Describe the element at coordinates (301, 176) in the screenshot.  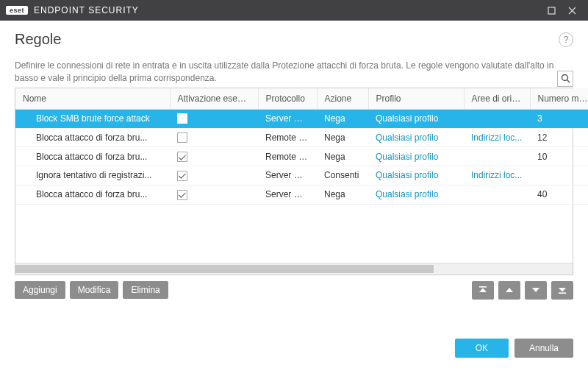
I see `table-row: Ignora tentativo di registrazi...Server …` at that location.